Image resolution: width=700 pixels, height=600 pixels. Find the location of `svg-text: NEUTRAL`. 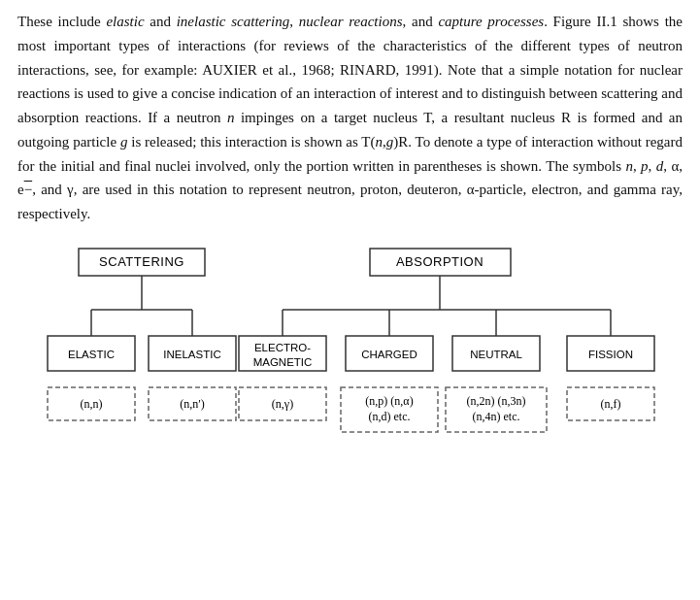

svg-text: NEUTRAL is located at coordinates (496, 354).